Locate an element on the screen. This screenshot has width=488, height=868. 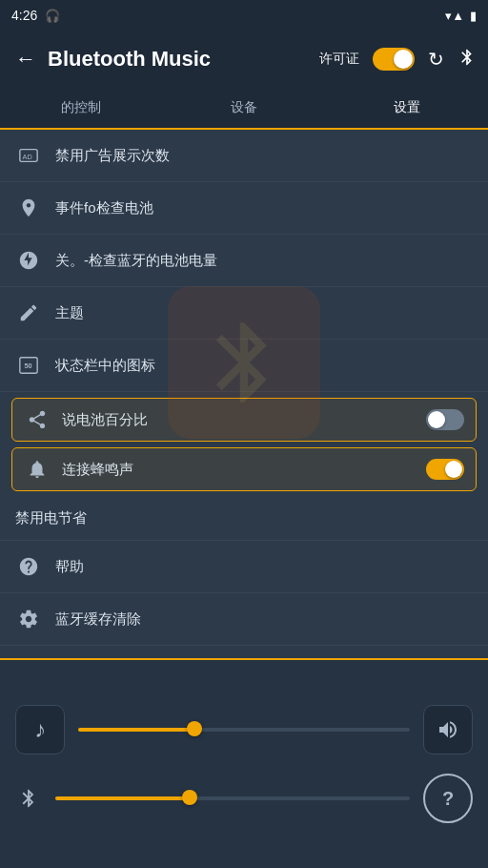
statusbar-icon: 50 is located at coordinates (29, 365).